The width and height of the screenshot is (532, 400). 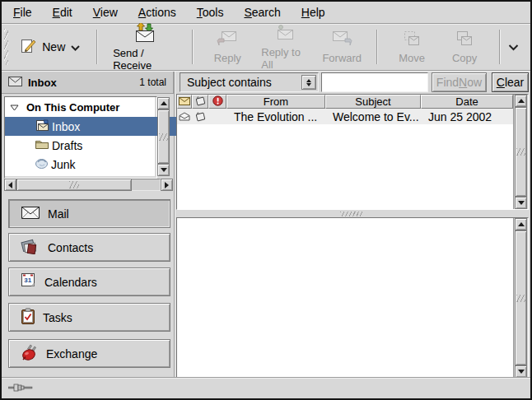 What do you see at coordinates (165, 137) in the screenshot?
I see `folder-tree-vertical-scrollbar` at bounding box center [165, 137].